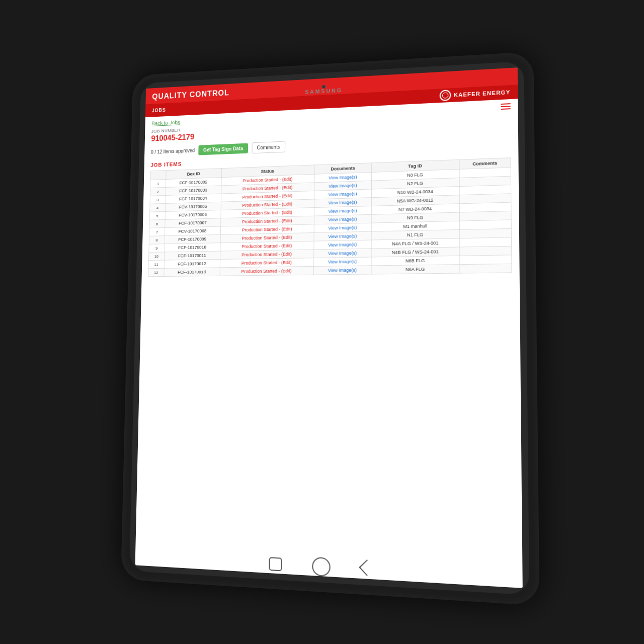 This screenshot has height=644, width=644. I want to click on jobs-label: JOBS, so click(159, 110).